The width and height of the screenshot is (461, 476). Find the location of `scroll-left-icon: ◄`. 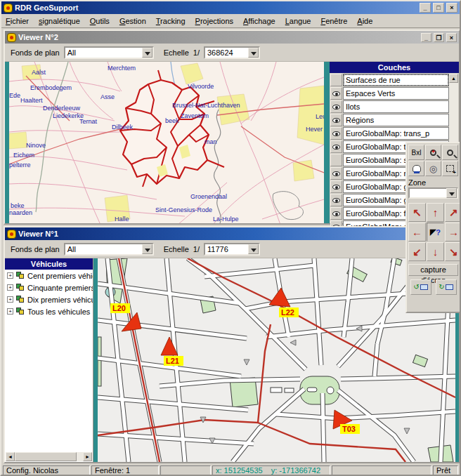

scroll-left-icon: ◄ is located at coordinates (10, 456).